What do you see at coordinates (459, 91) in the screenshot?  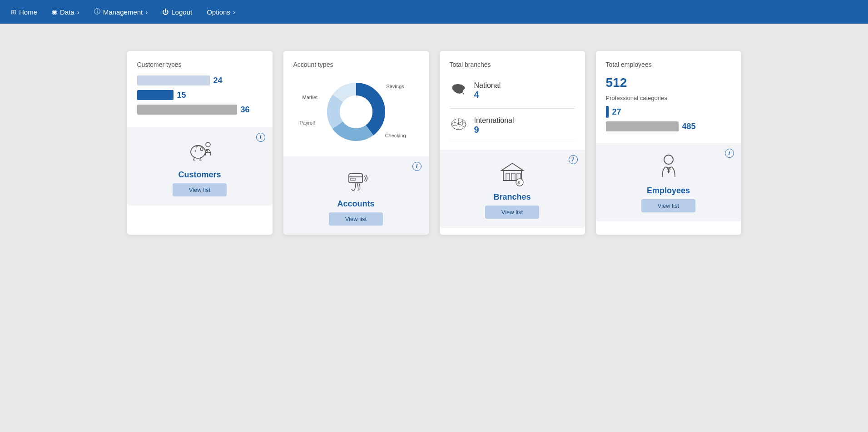 I see `national-map-icon` at bounding box center [459, 91].